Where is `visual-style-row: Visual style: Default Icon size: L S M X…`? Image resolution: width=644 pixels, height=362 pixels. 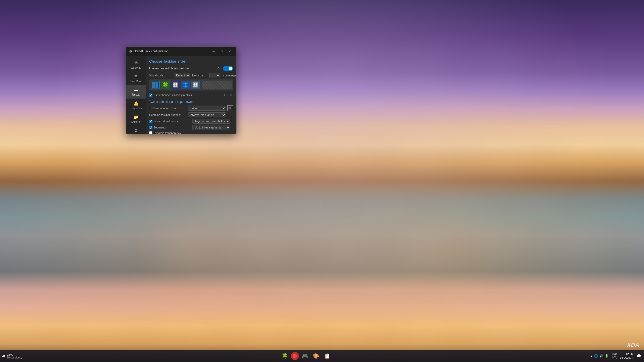 visual-style-row: Visual style: Default Icon size: L S M X… is located at coordinates (191, 75).